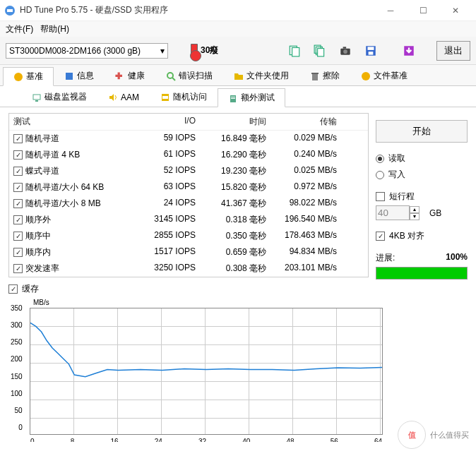 This screenshot has width=476, height=456. What do you see at coordinates (235, 171) in the screenshot?
I see `row-time: 19.230 毫秒` at bounding box center [235, 171].